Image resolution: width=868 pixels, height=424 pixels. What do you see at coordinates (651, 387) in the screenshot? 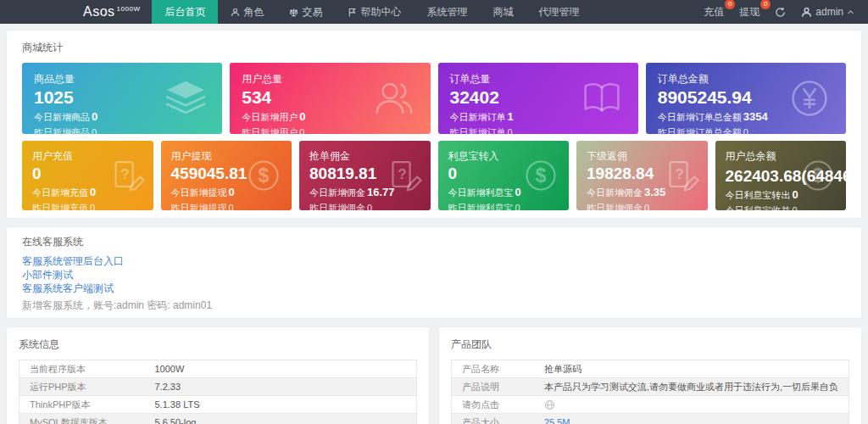
I see `table-row: 产品说明 本产品只为学习测试交流,请勿要做商业或者用于违法行为,一切后果自负` at bounding box center [651, 387].